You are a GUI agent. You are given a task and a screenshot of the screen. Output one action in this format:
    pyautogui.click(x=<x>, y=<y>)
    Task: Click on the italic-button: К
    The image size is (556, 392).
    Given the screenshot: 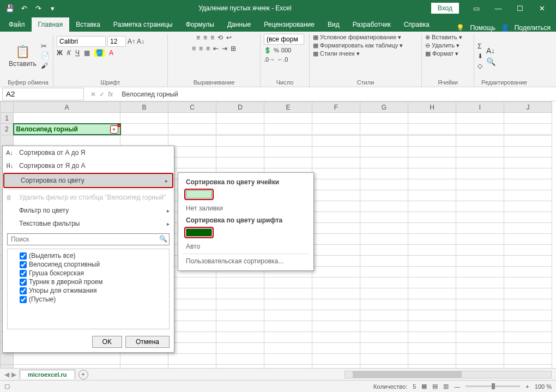 What is the action you would take?
    pyautogui.click(x=69, y=53)
    